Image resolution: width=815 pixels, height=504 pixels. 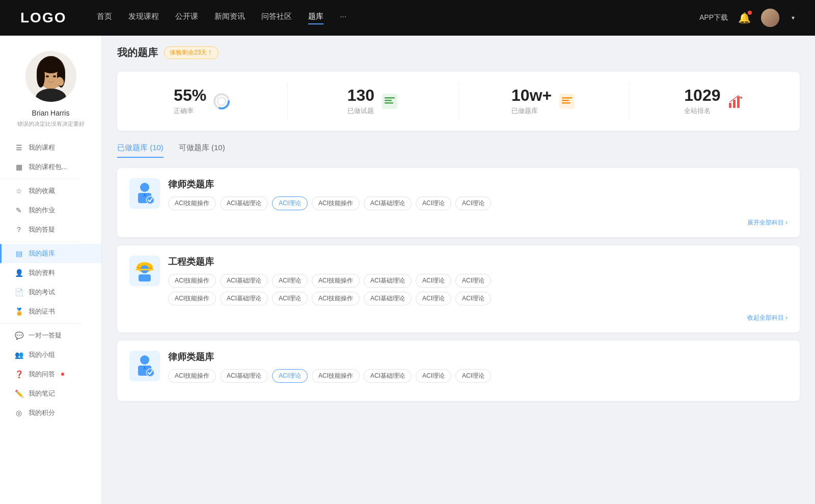 What do you see at coordinates (51, 413) in the screenshot?
I see `sidebar-item-points: ◎ 我的积分` at bounding box center [51, 413].